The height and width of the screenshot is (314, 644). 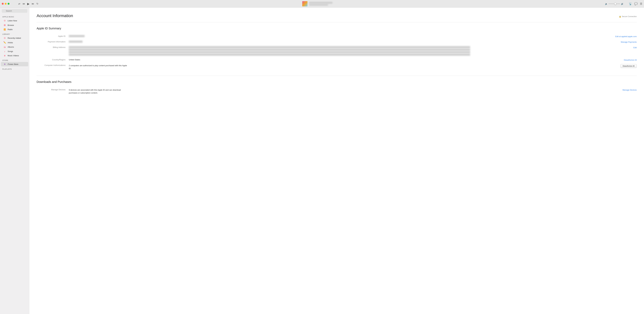 I want to click on minimize-button, so click(x=6, y=4).